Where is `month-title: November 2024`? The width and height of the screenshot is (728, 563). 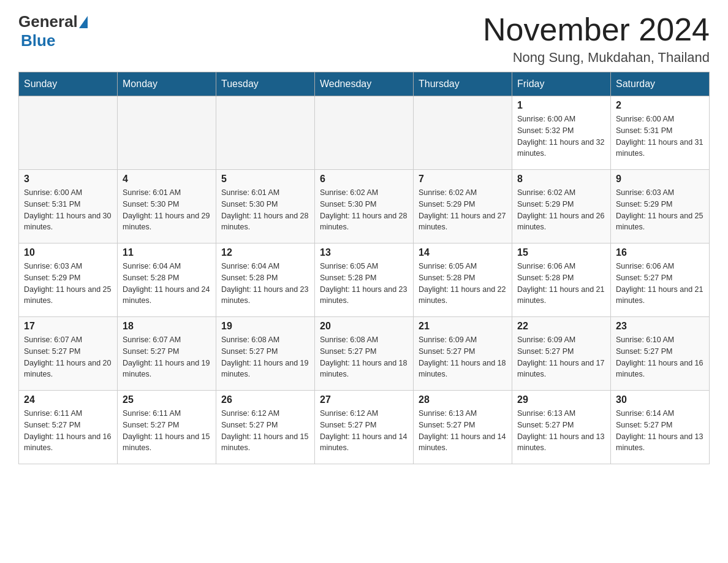 month-title: November 2024 is located at coordinates (596, 29).